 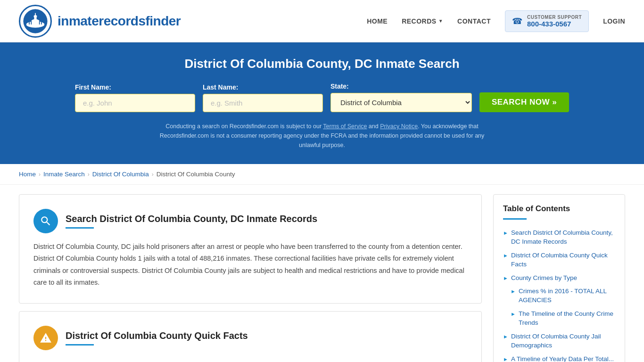 What do you see at coordinates (563, 341) in the screenshot?
I see `toc-link-demographics: District Of Columbia County Jail Demogra…` at bounding box center [563, 341].